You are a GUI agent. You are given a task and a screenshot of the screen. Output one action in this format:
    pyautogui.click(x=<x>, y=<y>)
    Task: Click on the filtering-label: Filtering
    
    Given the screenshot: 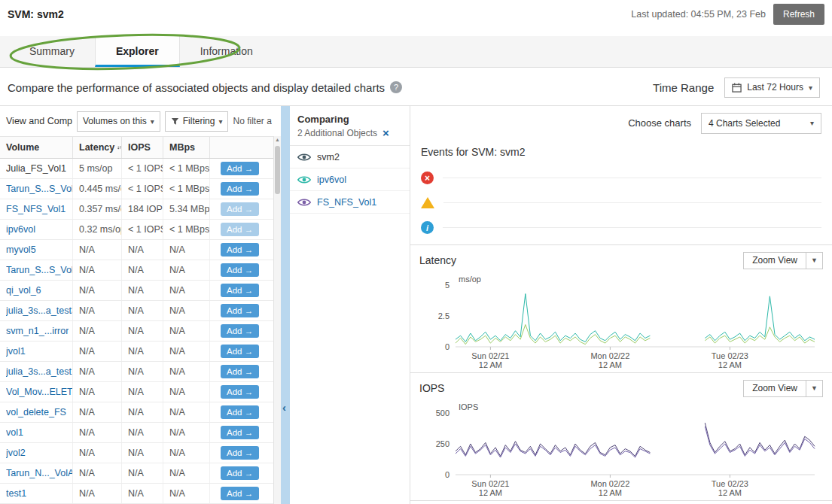 What is the action you would take?
    pyautogui.click(x=199, y=121)
    